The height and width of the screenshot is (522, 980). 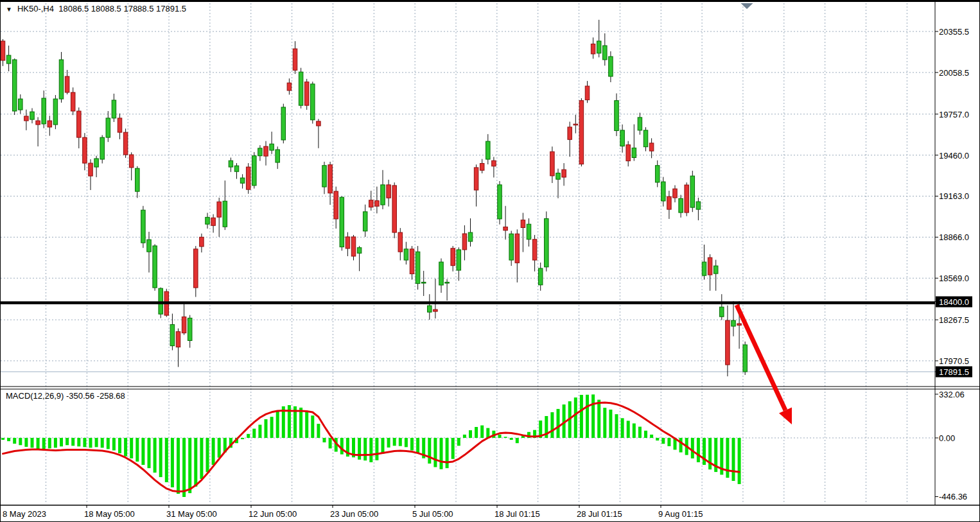 What do you see at coordinates (952, 394) in the screenshot?
I see `macd-axis-label: 332.06` at bounding box center [952, 394].